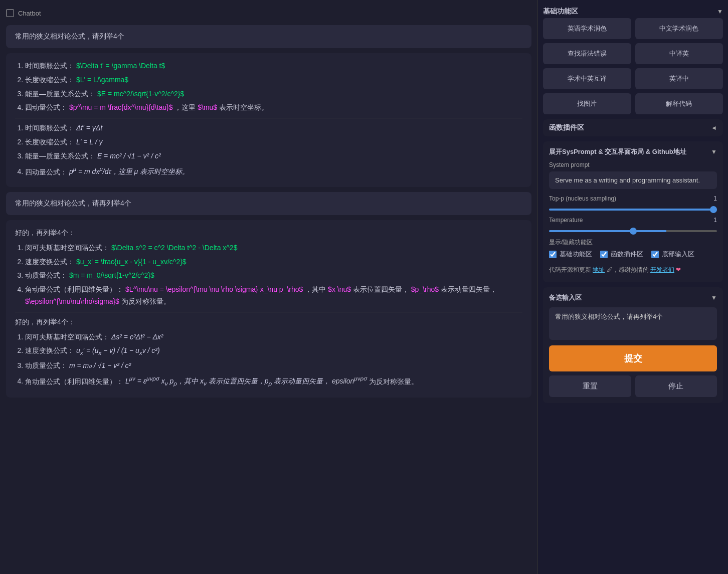 The width and height of the screenshot is (728, 574). Describe the element at coordinates (633, 128) in the screenshot. I see `plugin-section: 函数插件区 ◄` at that location.